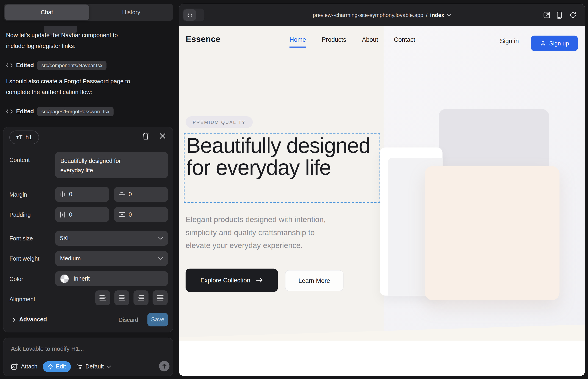 This screenshot has height=379, width=588. What do you see at coordinates (128, 320) in the screenshot?
I see `discard-button: Discard` at bounding box center [128, 320].